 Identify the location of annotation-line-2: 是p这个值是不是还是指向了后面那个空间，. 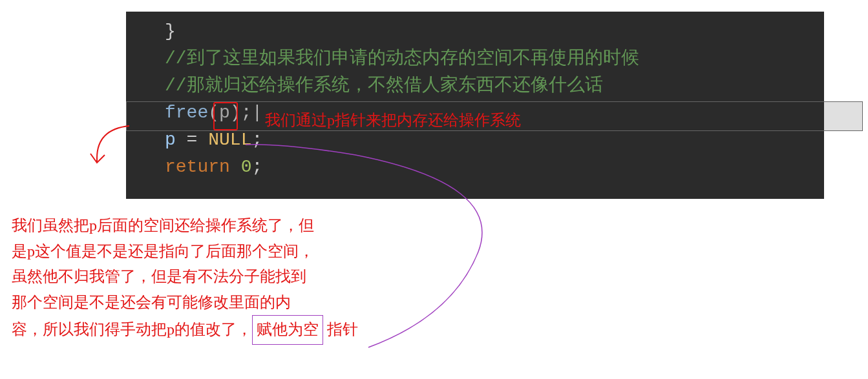
(185, 252).